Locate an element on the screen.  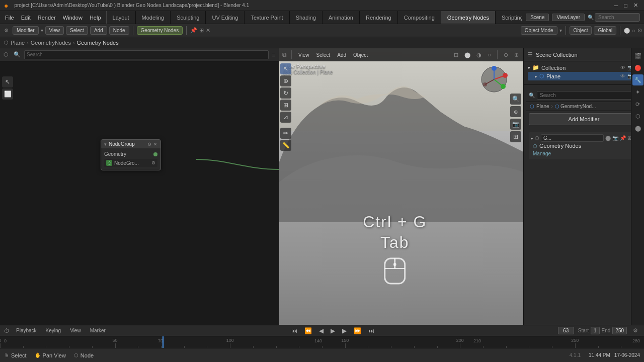
window-close: ✕ is located at coordinates (636, 5).